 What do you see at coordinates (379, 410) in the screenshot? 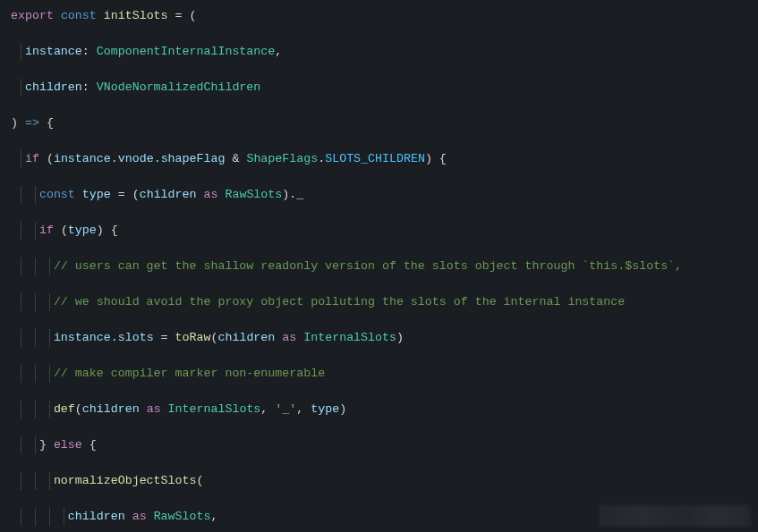
I see `code-line: def(children as InternalSlots, '_', type…` at bounding box center [379, 410].